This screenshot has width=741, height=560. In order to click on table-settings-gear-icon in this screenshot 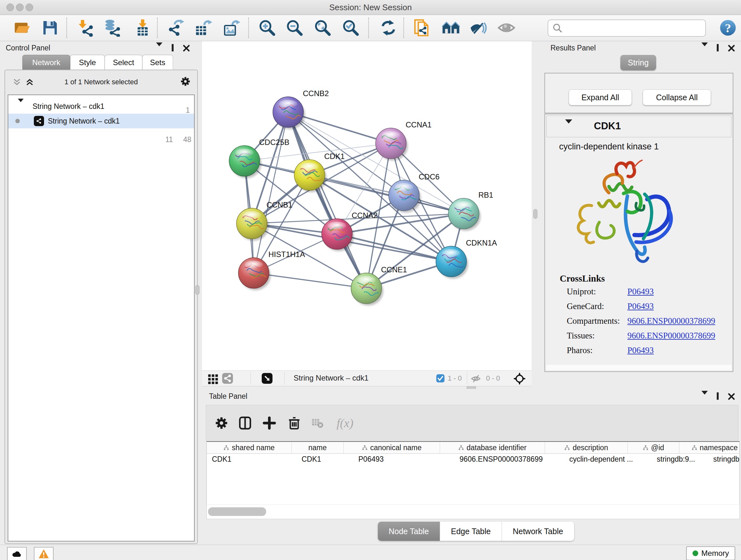, I will do `click(221, 423)`.